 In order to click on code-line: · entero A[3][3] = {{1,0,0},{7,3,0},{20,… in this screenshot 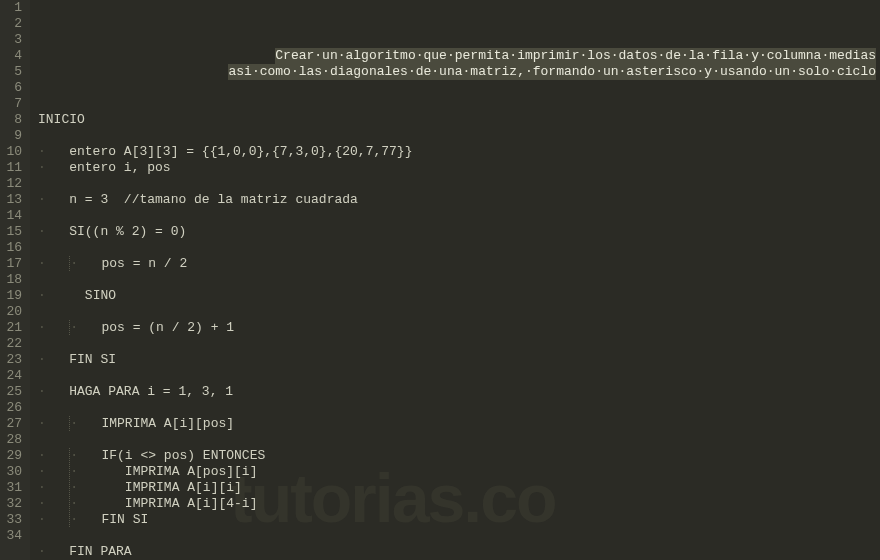, I will do `click(459, 152)`.